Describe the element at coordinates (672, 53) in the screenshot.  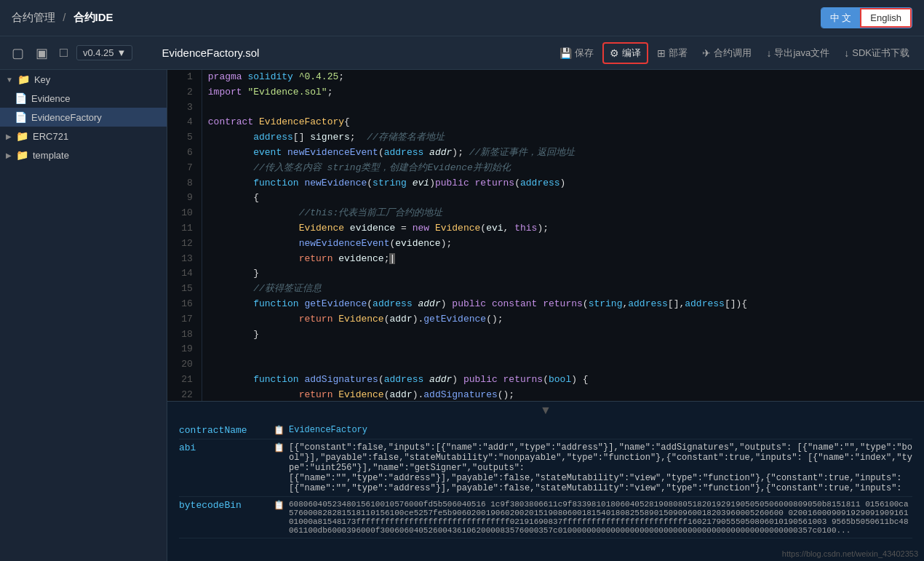
I see `deploy-button: ⊞ 部署` at that location.